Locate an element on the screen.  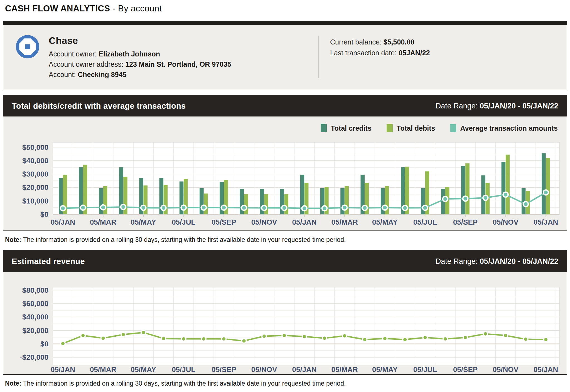
note-rolling-30-days: Note: The information is provided on a r… is located at coordinates (285, 240).